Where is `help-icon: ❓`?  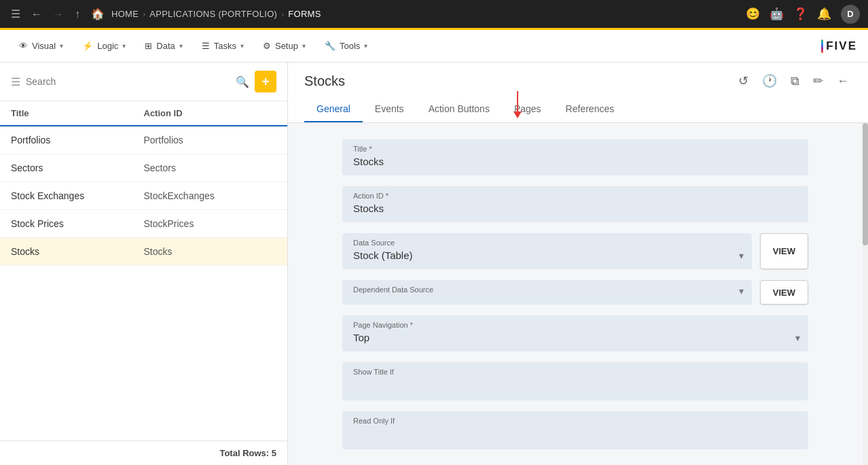 help-icon: ❓ is located at coordinates (800, 14).